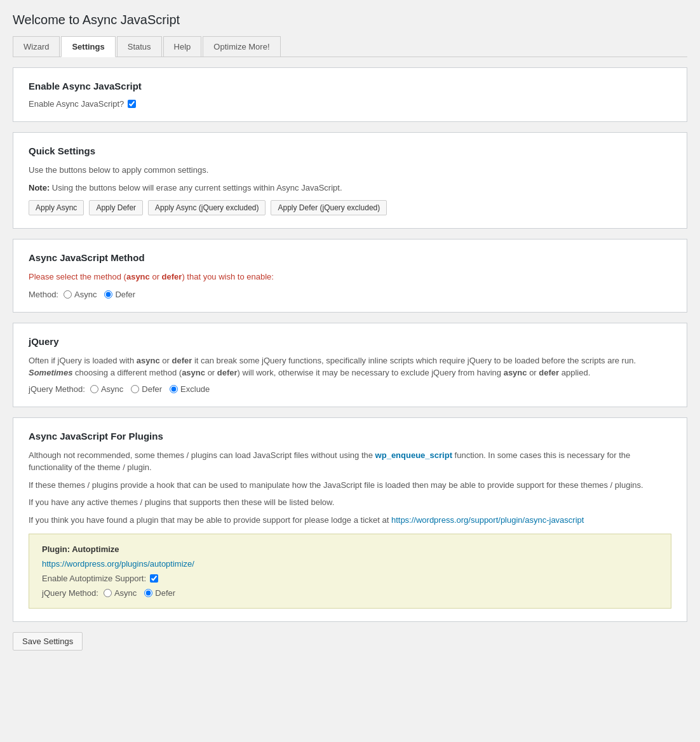 This screenshot has width=700, height=742. I want to click on plugin-jquery-radio-group: Async Defer, so click(140, 593).